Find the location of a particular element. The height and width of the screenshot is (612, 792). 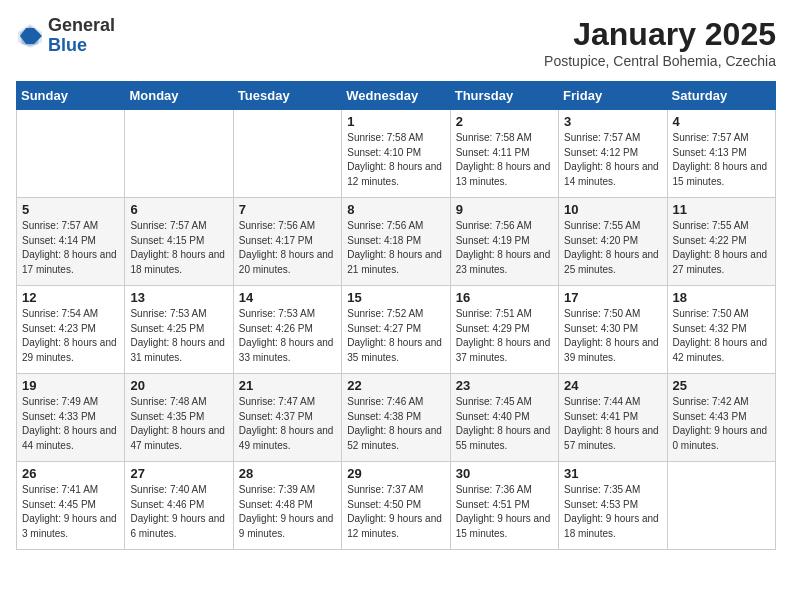

calendar-day-cell: 31Sunrise: 7:35 AM Sunset: 4:53 PM Dayli… is located at coordinates (613, 506).